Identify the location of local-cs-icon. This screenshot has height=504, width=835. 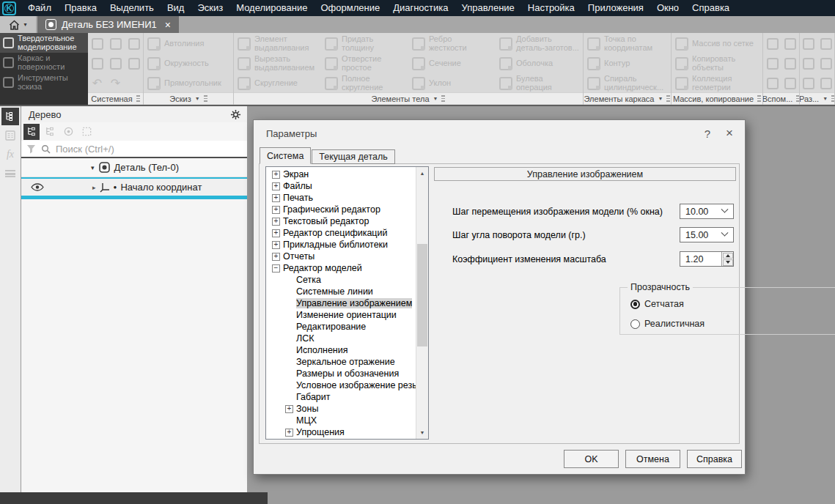
(790, 64).